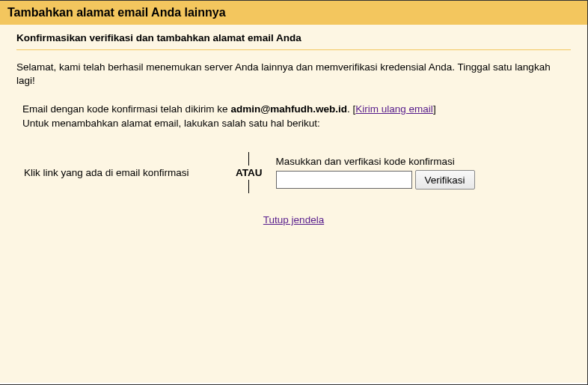 This screenshot has width=588, height=385. Describe the element at coordinates (344, 180) in the screenshot. I see `verification-code-input` at that location.